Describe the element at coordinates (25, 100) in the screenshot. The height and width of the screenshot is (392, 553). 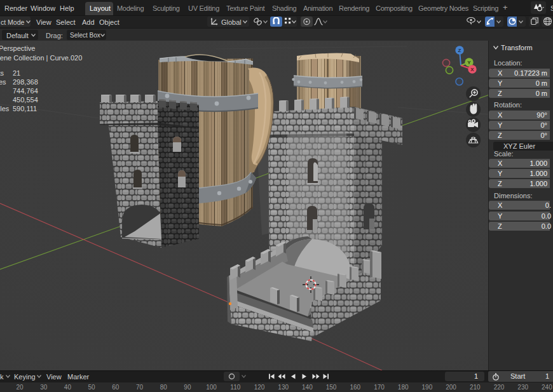
I see `svg-text: 450,554` at that location.